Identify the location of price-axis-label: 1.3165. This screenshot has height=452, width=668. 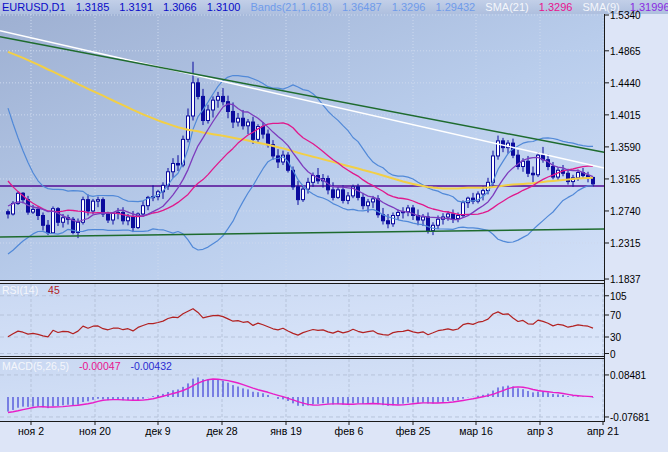
(626, 178).